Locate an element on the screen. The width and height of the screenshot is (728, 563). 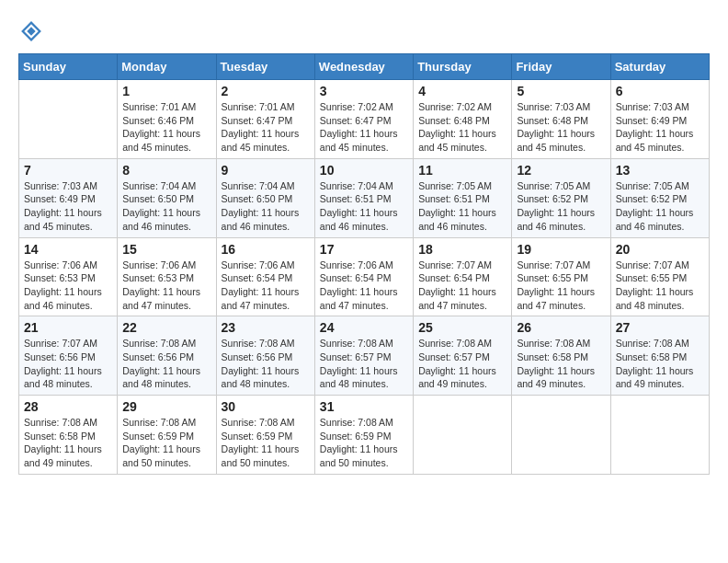
header-day-sunday: Sunday is located at coordinates (68, 67).